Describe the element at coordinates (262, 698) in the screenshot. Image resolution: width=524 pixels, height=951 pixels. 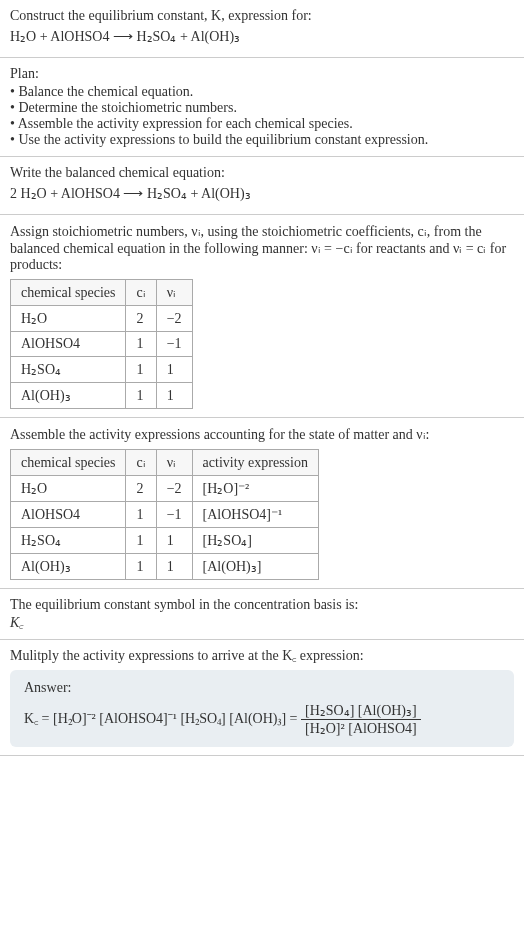
I see `multiply-section: Mulitply the activity expressions to arr…` at that location.